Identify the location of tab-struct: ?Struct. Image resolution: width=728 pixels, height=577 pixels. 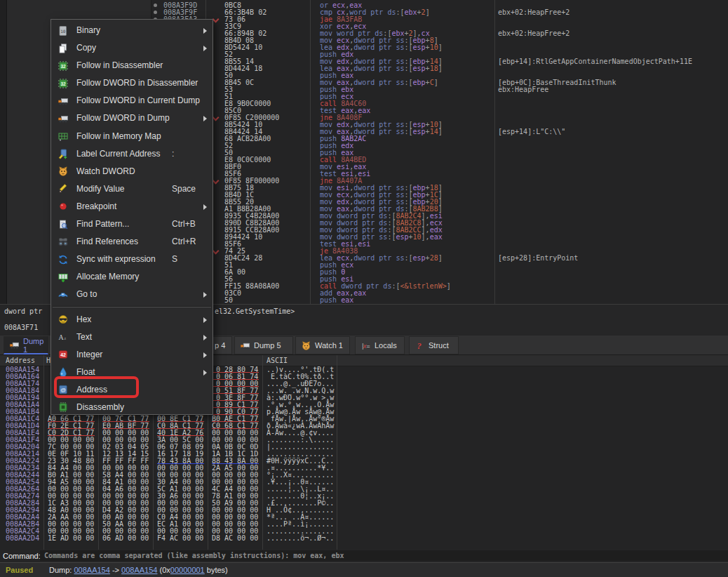
(433, 345).